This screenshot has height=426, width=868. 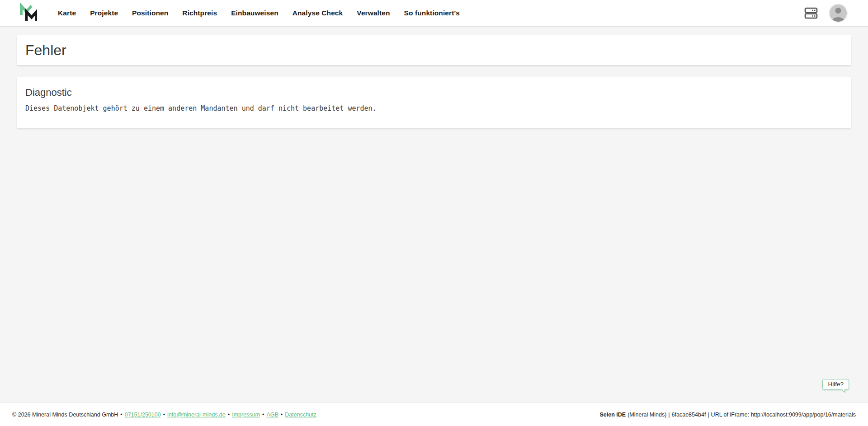 I want to click on diagnostic-message: Dieses Datenobjekt gehört zu einem ander…, so click(x=434, y=108).